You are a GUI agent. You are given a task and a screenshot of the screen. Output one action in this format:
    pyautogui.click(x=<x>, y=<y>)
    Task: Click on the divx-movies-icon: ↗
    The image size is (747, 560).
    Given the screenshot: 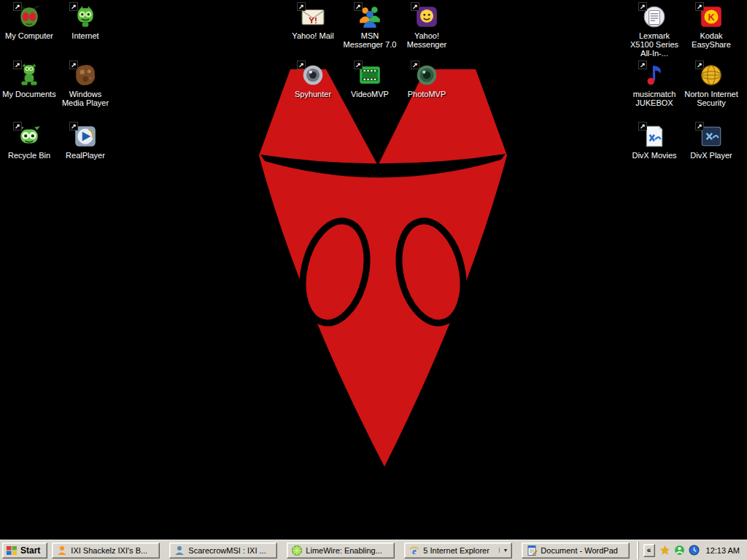 What is the action you would take?
    pyautogui.click(x=654, y=136)
    